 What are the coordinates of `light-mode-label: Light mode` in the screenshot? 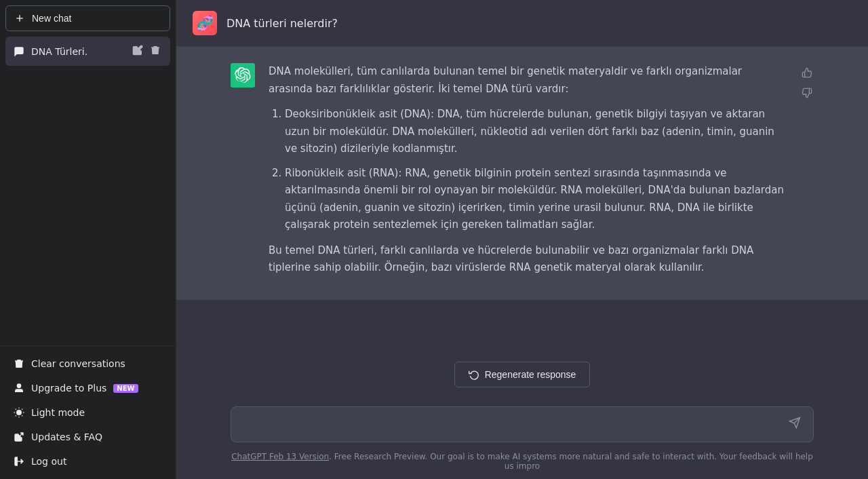 It's located at (58, 413).